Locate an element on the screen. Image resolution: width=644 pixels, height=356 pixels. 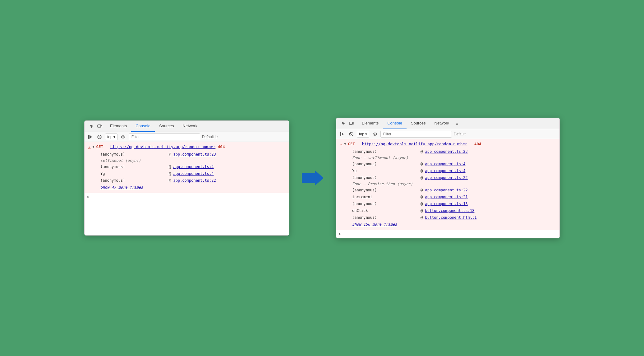
right-tab-bar-icons is located at coordinates (347, 124).